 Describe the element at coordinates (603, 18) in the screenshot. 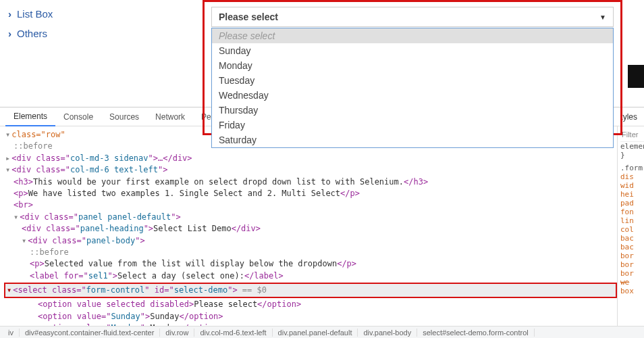

I see `caret-down-icon: ▼` at that location.